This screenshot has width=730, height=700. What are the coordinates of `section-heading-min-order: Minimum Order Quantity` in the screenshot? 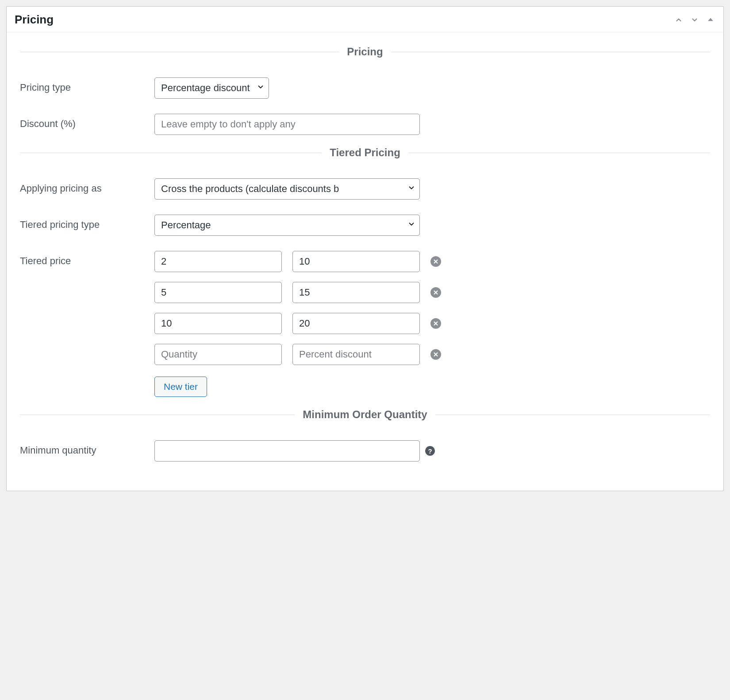 It's located at (365, 415).